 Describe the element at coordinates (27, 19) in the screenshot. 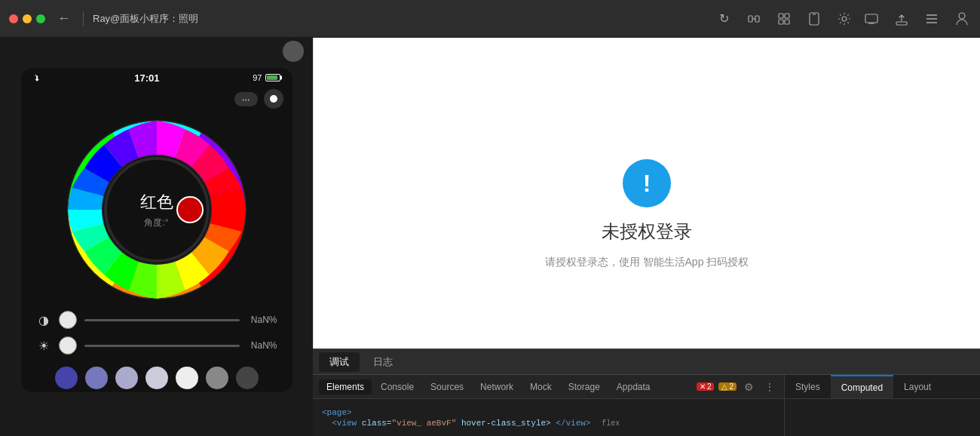

I see `minimize-button` at that location.